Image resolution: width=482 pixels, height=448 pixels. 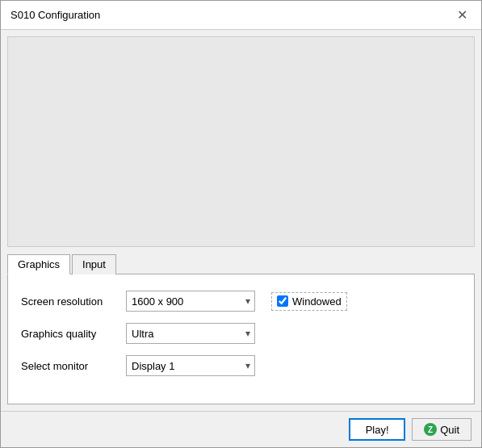 I want to click on title-bar: S010 Configuration ✕, so click(x=241, y=15).